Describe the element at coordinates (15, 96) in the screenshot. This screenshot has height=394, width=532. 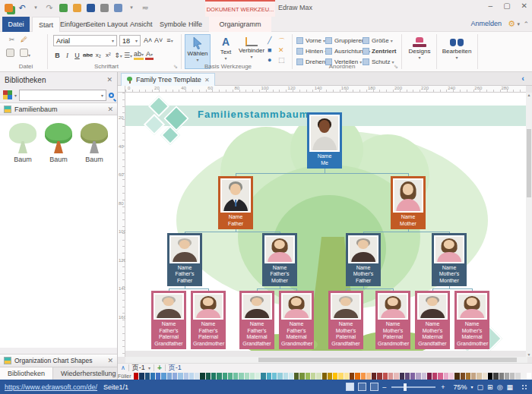
I see `library-picker-dropdown-icon: ▾` at that location.